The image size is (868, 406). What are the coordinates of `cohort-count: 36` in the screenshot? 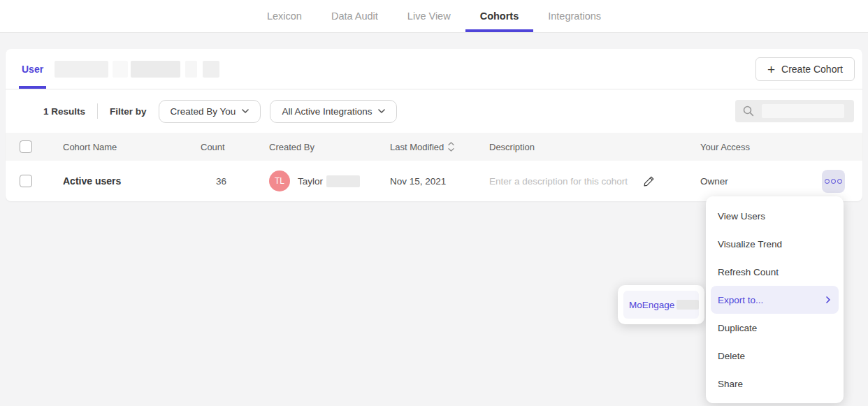 It's located at (217, 182).